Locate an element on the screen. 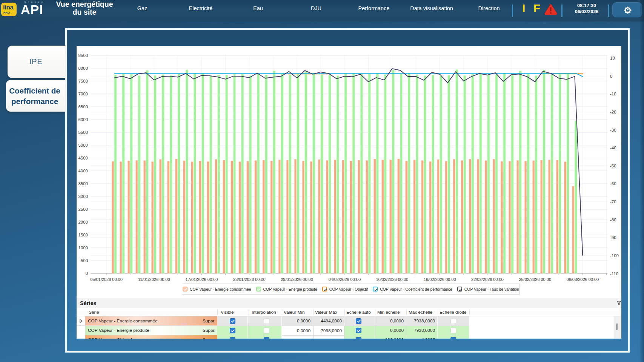 The width and height of the screenshot is (644, 362). svg-text: 6000 is located at coordinates (83, 120).